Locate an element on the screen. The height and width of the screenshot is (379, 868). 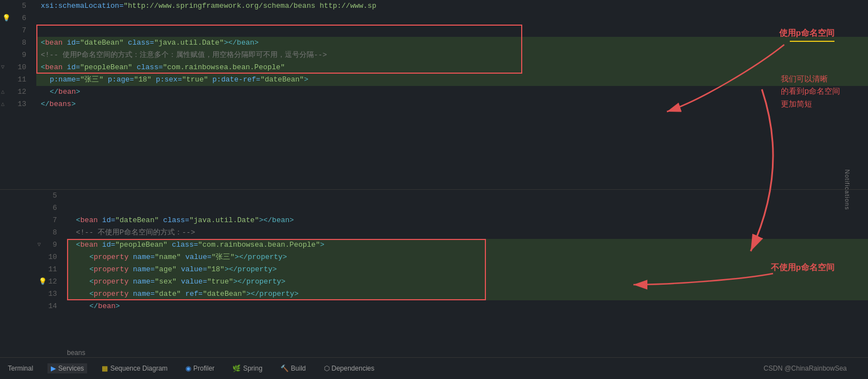
code-line-12: </bean> is located at coordinates (452, 92).